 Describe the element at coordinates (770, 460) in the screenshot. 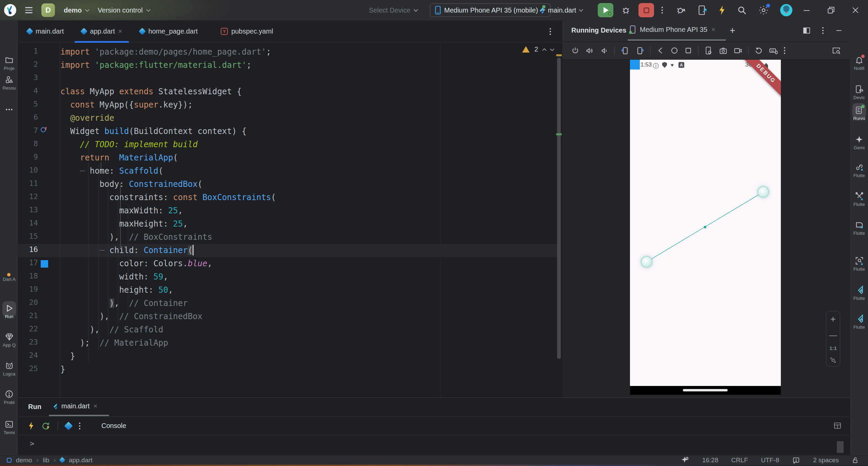

I see `file-encoding: UTF-8` at that location.